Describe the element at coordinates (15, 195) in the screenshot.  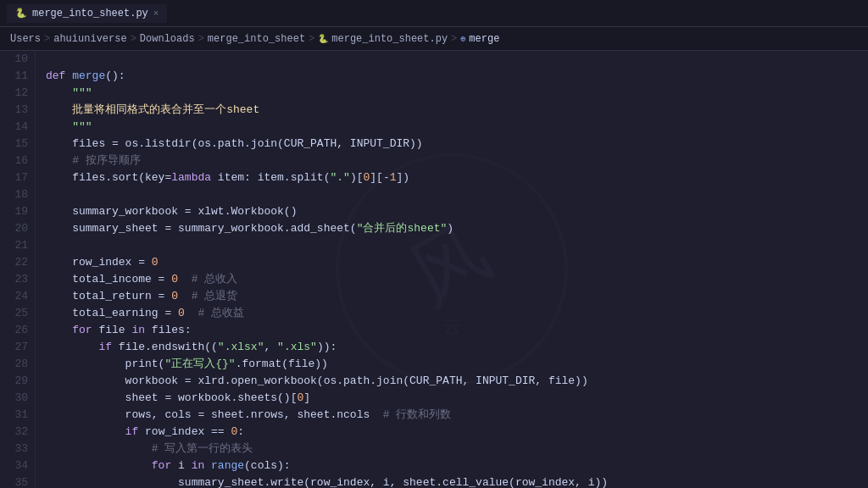
I see `line-num-18: 18` at that location.